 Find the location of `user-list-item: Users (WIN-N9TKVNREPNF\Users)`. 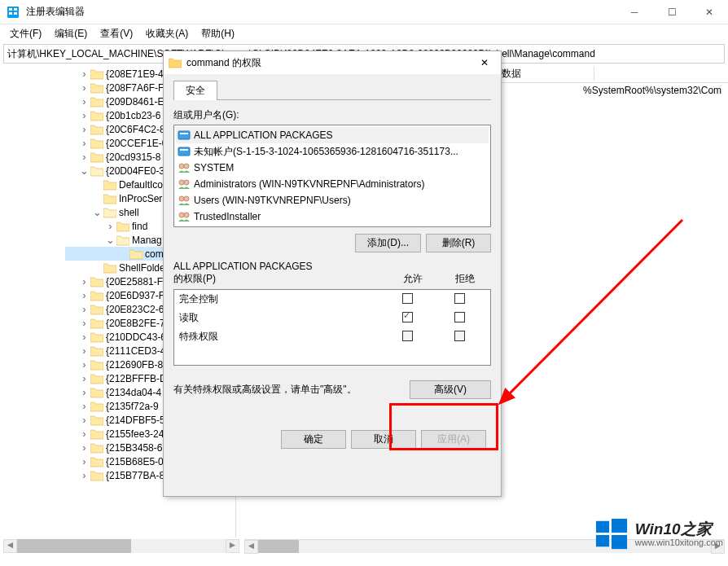

user-list-item: Users (WIN-N9TKVNREPNF\Users) is located at coordinates (332, 200).